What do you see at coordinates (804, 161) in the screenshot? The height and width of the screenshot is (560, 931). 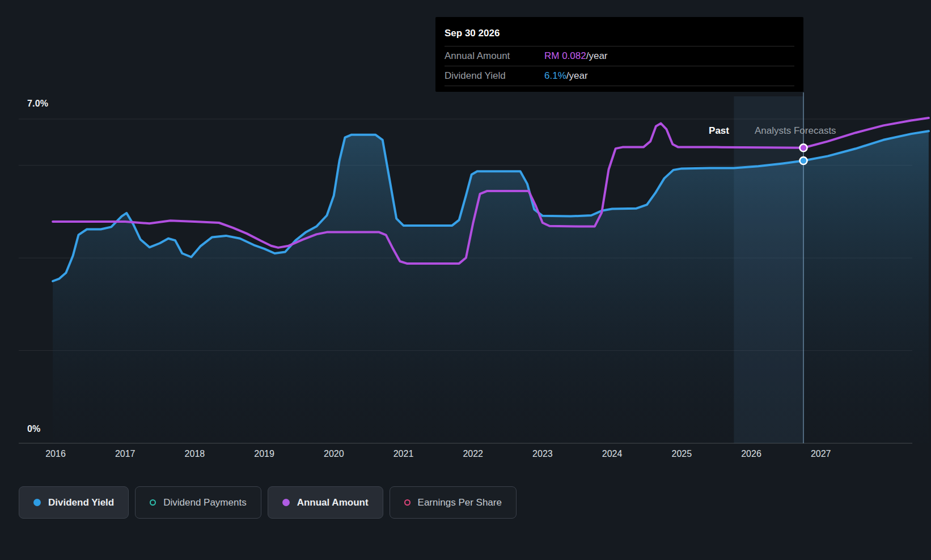 I see `yield-forecast-marker` at bounding box center [804, 161].